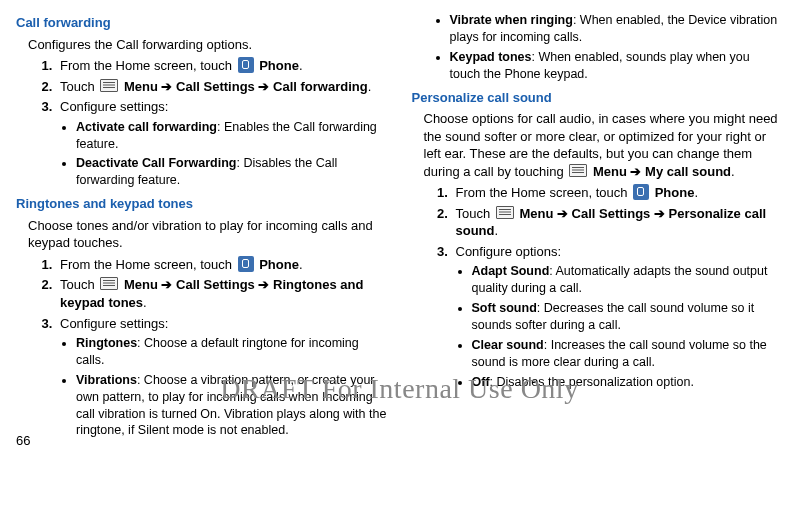 Image resolution: width=799 pixels, height=526 pixels. What do you see at coordinates (628, 354) in the screenshot?
I see `pc-bullet-clear: Clear sound: Increases the call sound vo…` at bounding box center [628, 354].